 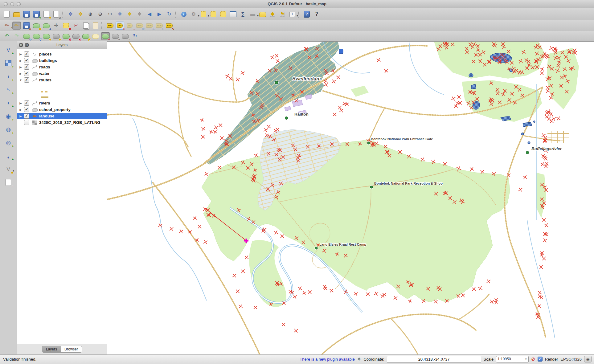 What do you see at coordinates (512, 359) in the screenshot?
I see `scale-combo: 1:19950 ▼` at bounding box center [512, 359].